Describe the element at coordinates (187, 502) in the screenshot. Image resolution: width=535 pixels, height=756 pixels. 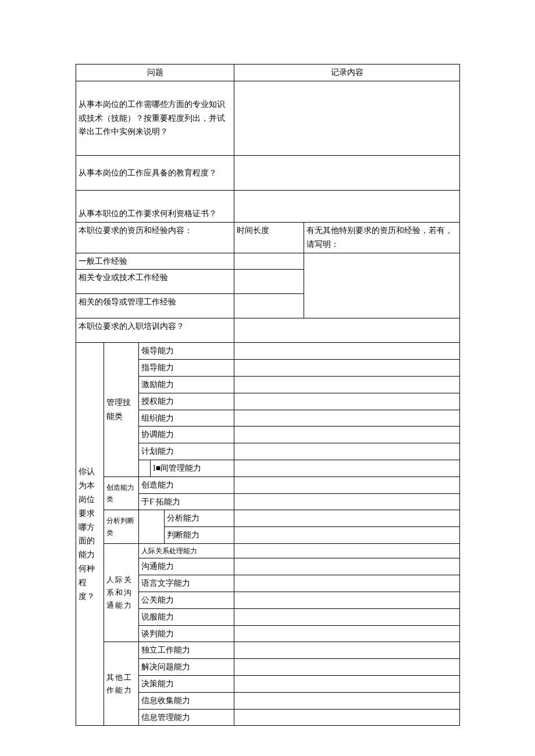
I see `skill-c2: 于F 拓能力` at that location.